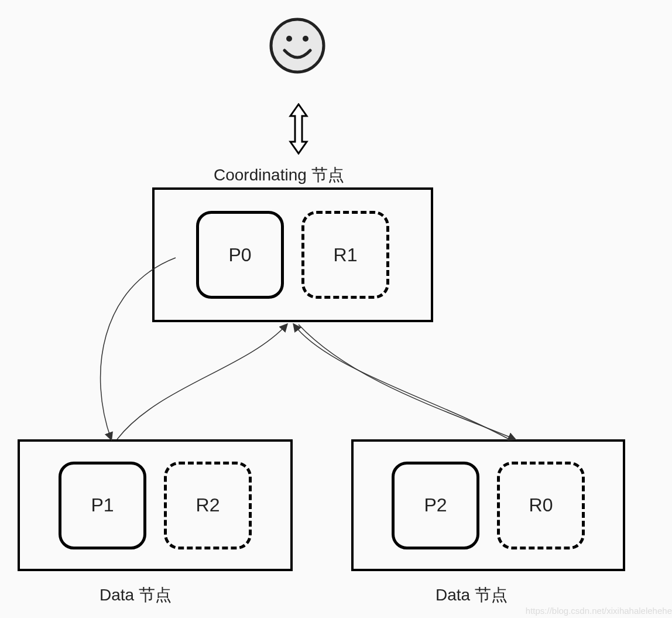 Image resolution: width=672 pixels, height=618 pixels. I want to click on replica-shard-r1: R1, so click(345, 255).